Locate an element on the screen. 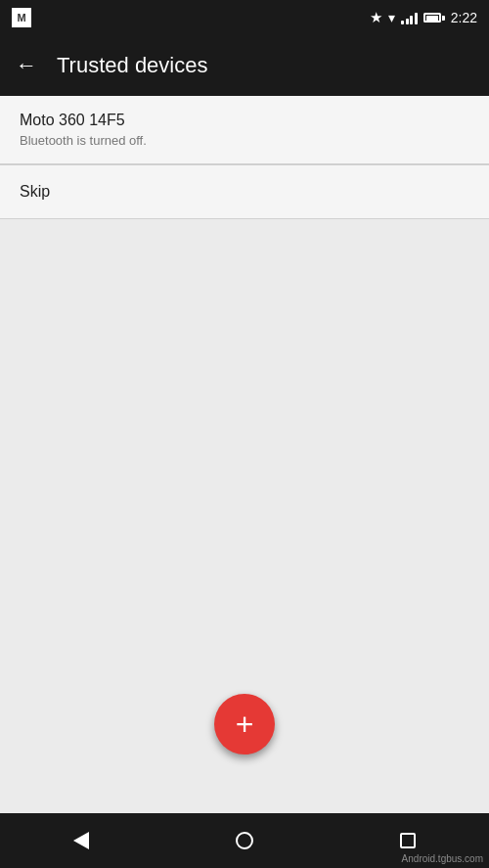 This screenshot has width=489, height=868. device-status: Bluetooth is turned off. is located at coordinates (244, 141).